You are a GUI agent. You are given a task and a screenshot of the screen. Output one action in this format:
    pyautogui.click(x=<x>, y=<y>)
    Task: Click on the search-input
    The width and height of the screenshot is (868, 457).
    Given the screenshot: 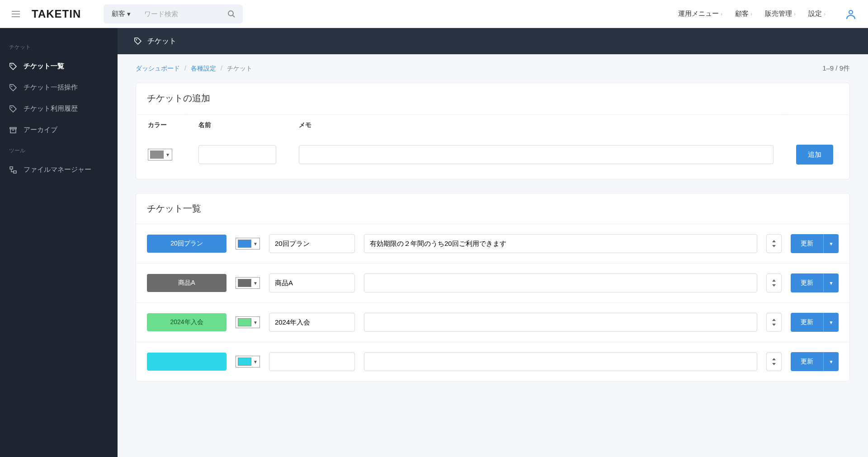 What is the action you would take?
    pyautogui.click(x=179, y=14)
    